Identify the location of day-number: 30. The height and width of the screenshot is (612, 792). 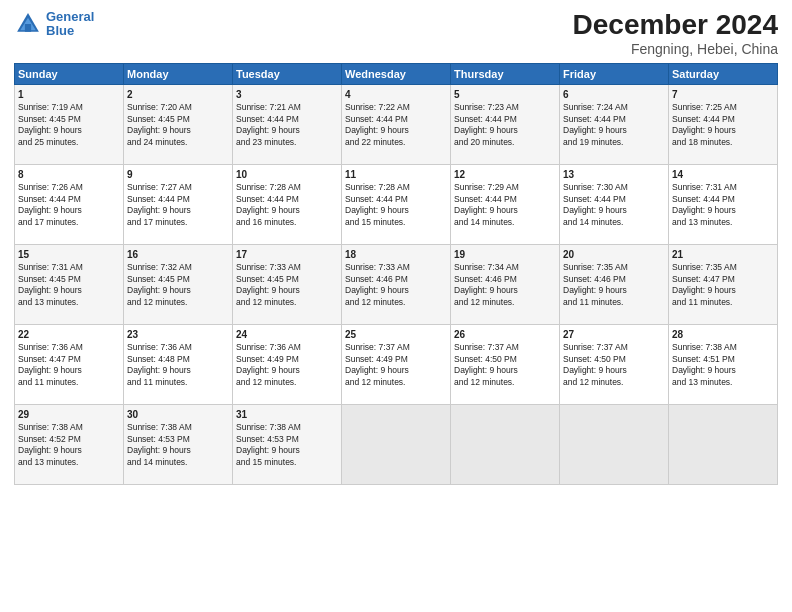
(178, 415).